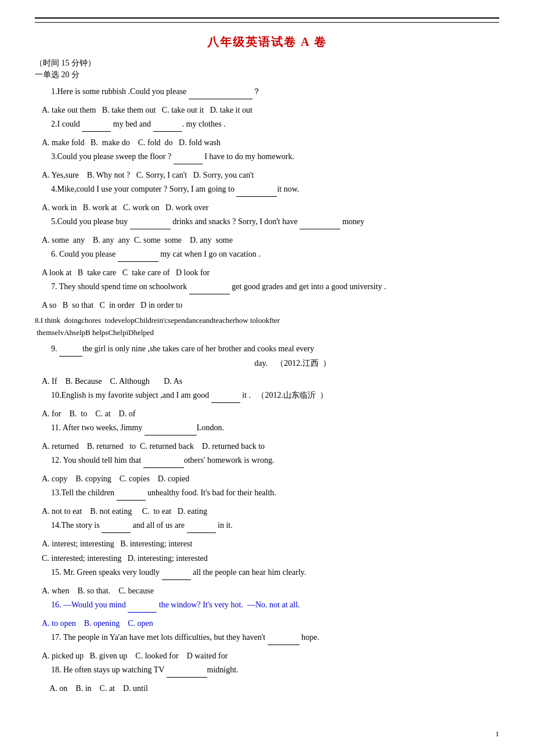 This screenshot has height=756, width=534. What do you see at coordinates (267, 63) in the screenshot?
I see `subtitle: （时间 15 分钟）` at bounding box center [267, 63].